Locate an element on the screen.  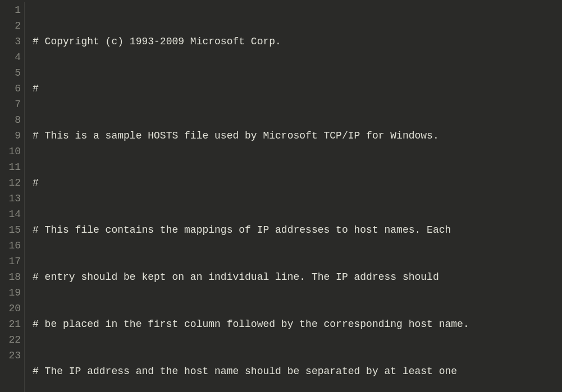
line-number: 6 is located at coordinates (10, 89).